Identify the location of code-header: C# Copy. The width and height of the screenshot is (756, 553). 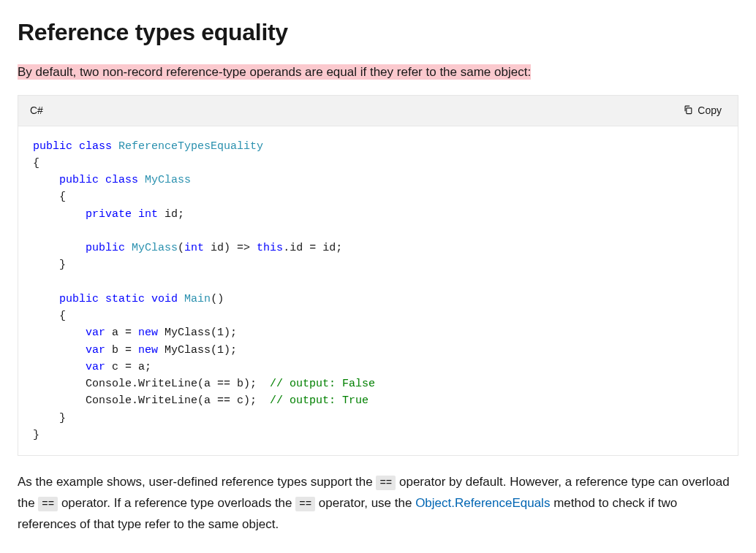
(378, 111).